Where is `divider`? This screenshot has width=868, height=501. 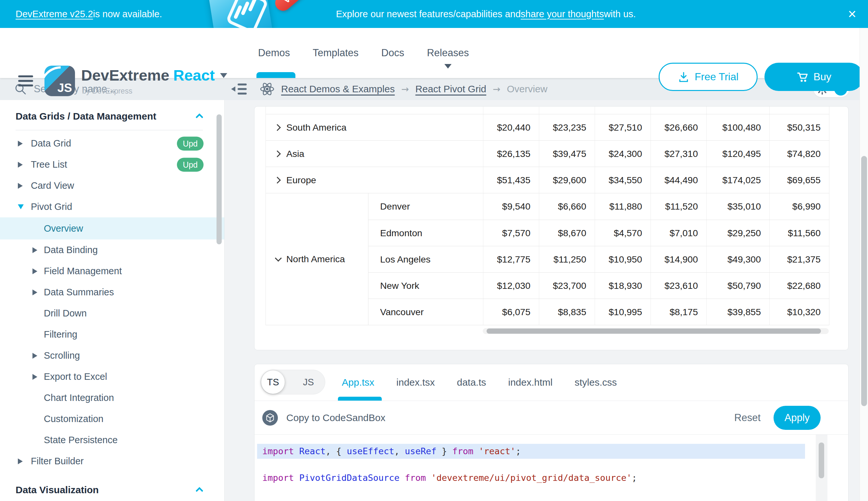
divider is located at coordinates (109, 130).